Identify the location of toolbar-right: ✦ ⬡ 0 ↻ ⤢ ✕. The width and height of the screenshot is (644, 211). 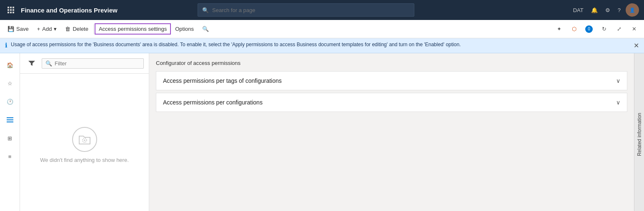
(596, 29).